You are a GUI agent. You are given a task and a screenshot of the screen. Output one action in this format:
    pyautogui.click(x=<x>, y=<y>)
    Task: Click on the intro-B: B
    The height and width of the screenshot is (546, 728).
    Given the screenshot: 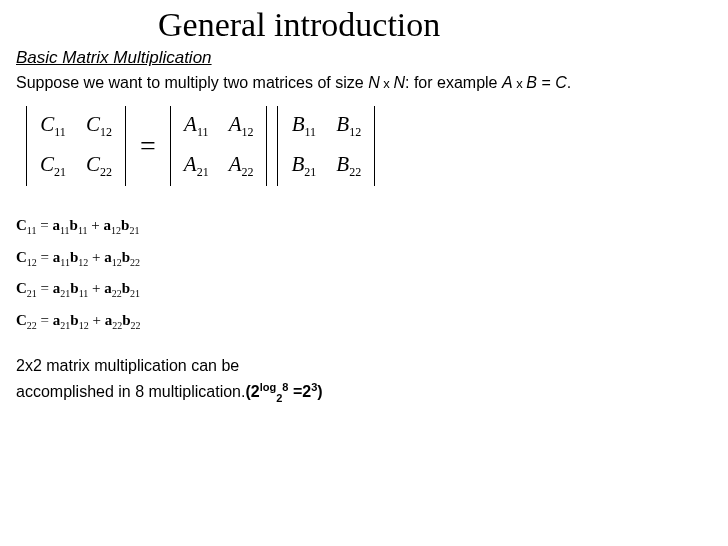 What is the action you would take?
    pyautogui.click(x=532, y=82)
    